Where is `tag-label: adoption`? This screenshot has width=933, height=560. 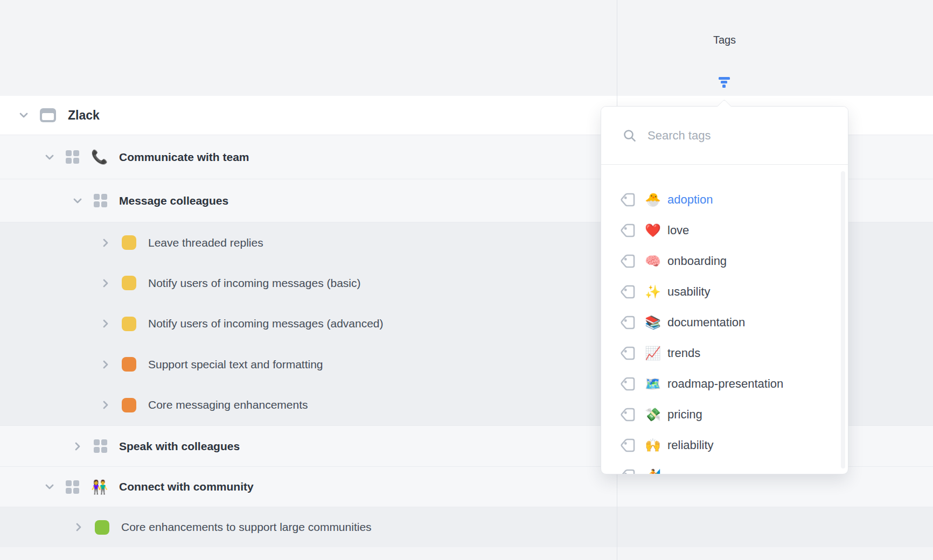 tag-label: adoption is located at coordinates (690, 200).